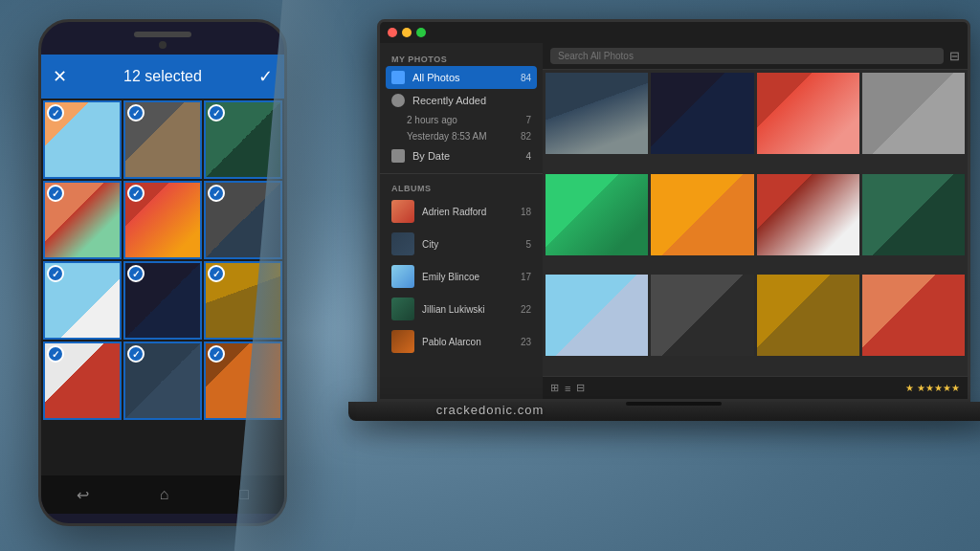 The width and height of the screenshot is (980, 551). Describe the element at coordinates (266, 77) in the screenshot. I see `confirm-icon: ✓` at that location.